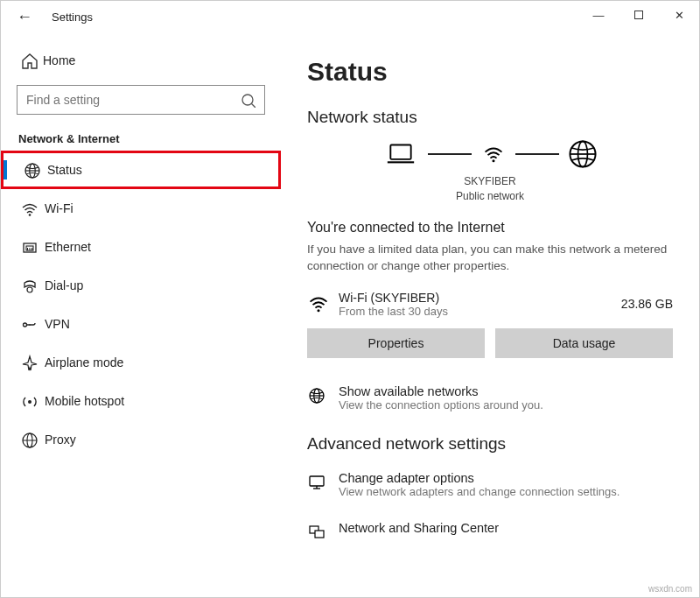 The width and height of the screenshot is (700, 598). I want to click on data-usage-button: Data usage, so click(584, 343).